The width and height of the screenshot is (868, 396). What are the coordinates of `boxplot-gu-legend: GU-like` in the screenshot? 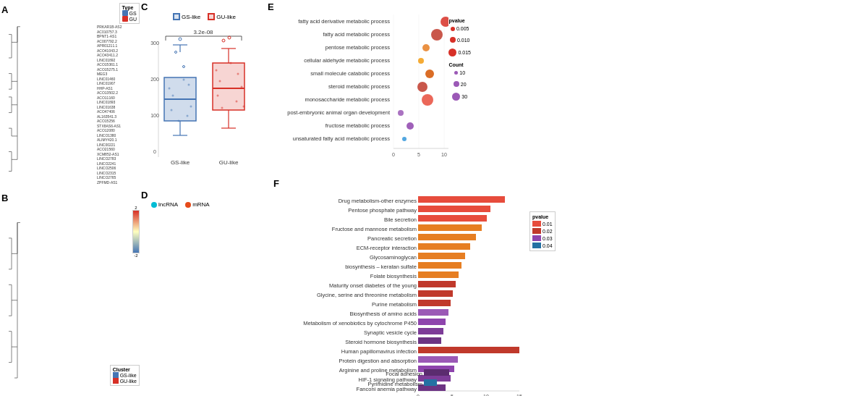 It's located at (221, 17).